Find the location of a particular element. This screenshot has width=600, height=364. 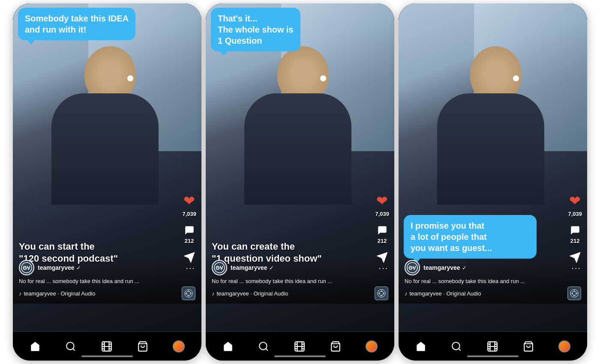

person-body is located at coordinates (491, 149).